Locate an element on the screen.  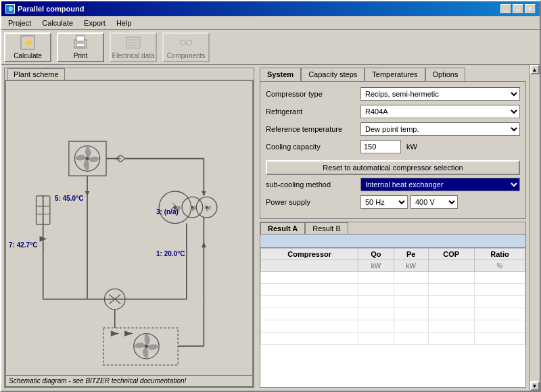
menu-help: Help is located at coordinates (124, 23).